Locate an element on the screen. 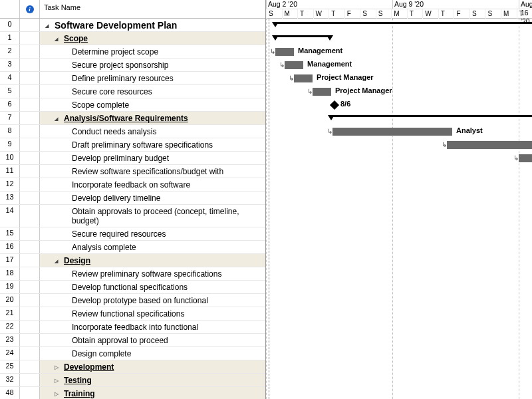 The height and width of the screenshot is (399, 532). table-row: 15Secure required resources is located at coordinates (133, 234).